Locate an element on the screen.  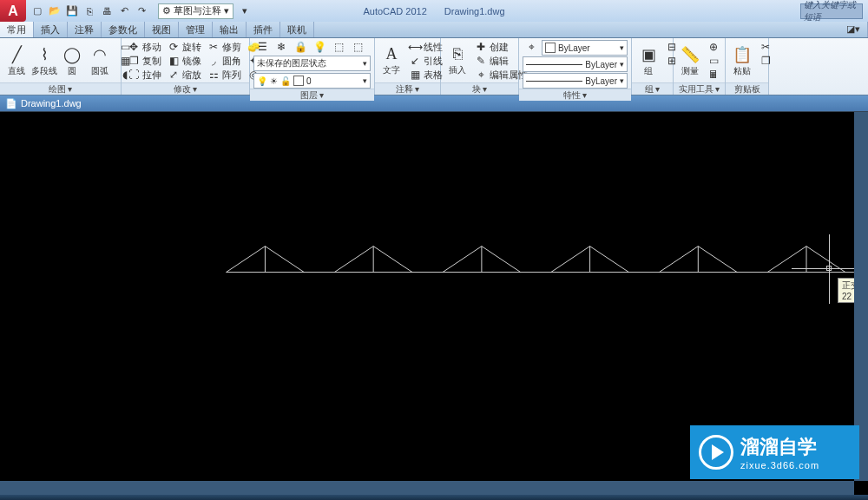
search-placeholder: 键入关键字或短语 is located at coordinates (832, 12).